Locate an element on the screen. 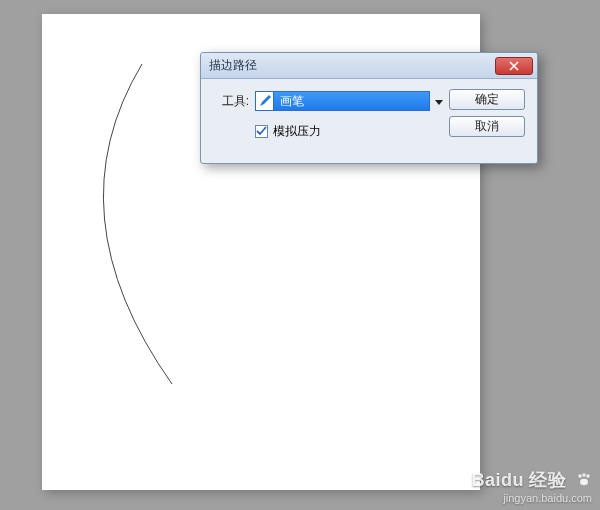 The image size is (600, 510). tool-dropdown: 画笔 is located at coordinates (342, 101).